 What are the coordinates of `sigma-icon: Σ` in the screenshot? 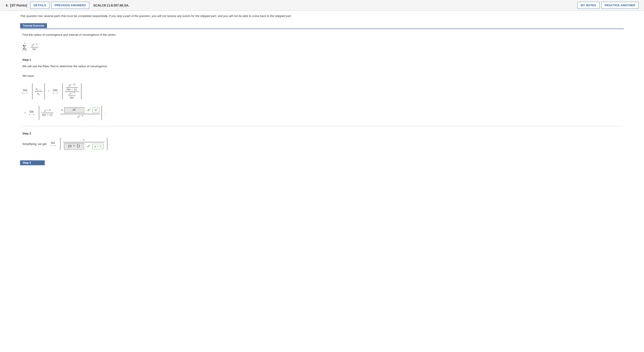 It's located at (24, 47).